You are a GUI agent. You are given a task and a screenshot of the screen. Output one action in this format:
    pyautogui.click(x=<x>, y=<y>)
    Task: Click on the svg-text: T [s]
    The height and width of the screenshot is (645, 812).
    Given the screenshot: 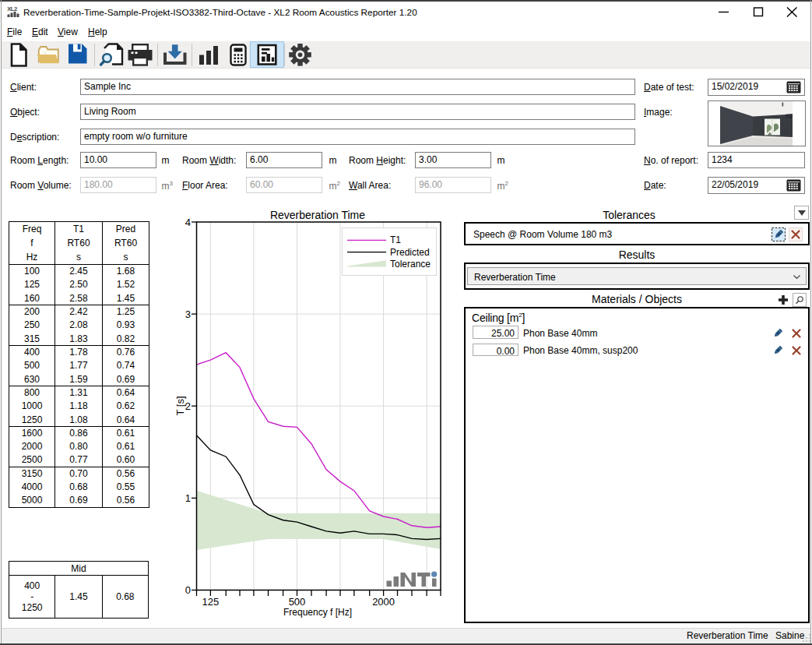 What is the action you would take?
    pyautogui.click(x=181, y=405)
    